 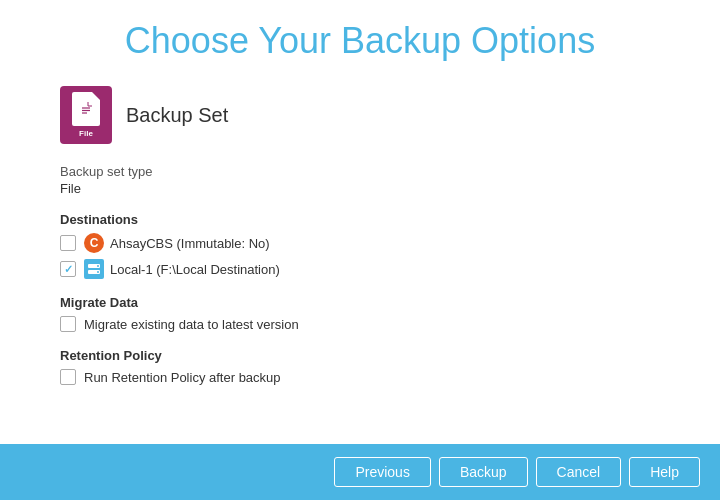 What do you see at coordinates (380, 243) in the screenshot?
I see `list-item: C AhsayCBS (Immutable: No)` at bounding box center [380, 243].